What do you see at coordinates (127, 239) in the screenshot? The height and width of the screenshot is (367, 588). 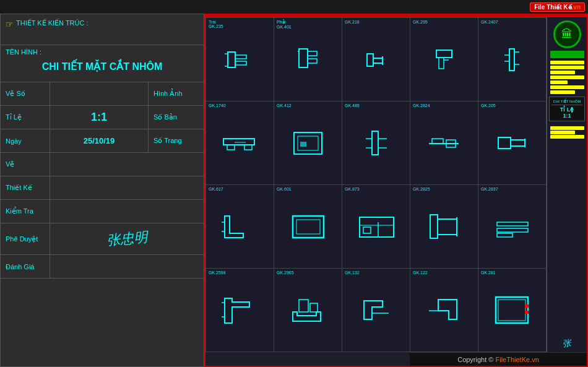 I see `signature: 张忠明` at bounding box center [127, 239].